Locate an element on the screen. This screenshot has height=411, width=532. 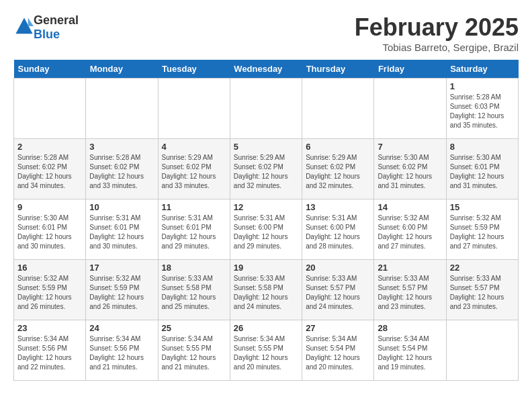
calendar-cell: 13Sunrise: 5:31 AM Sunset: 6:00 PM Dayli… is located at coordinates (339, 230).